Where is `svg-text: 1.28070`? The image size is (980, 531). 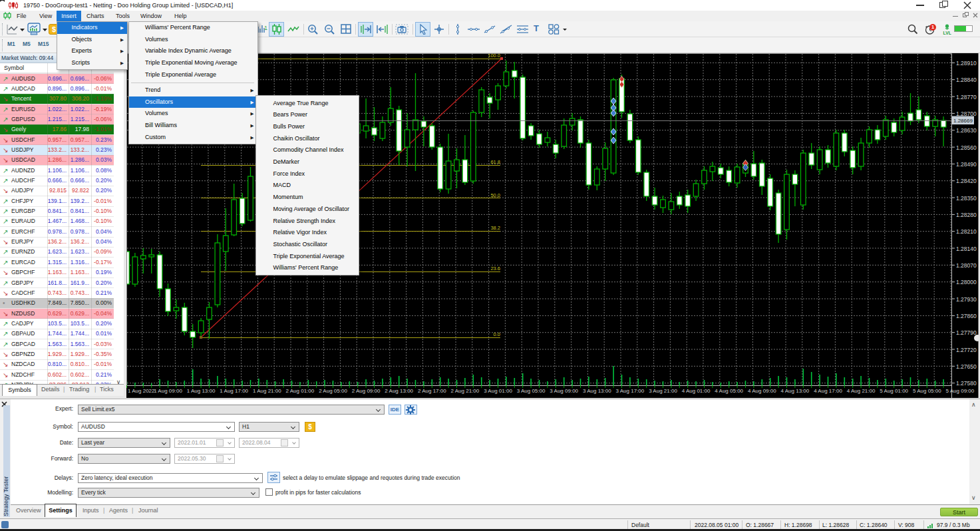
svg-text: 1.28070 is located at coordinates (966, 266).